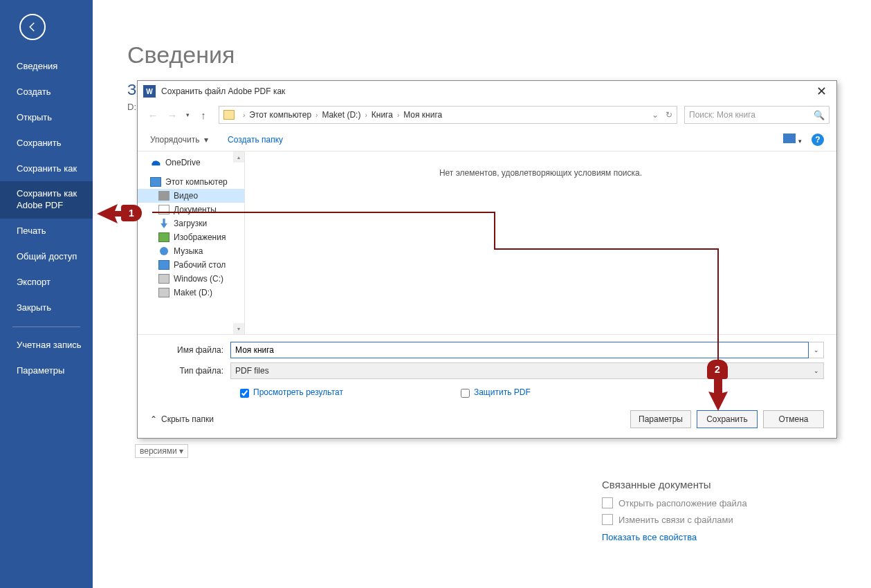  What do you see at coordinates (719, 511) in the screenshot?
I see `related-documents: Связанные документы Открыть расположение…` at bounding box center [719, 511].